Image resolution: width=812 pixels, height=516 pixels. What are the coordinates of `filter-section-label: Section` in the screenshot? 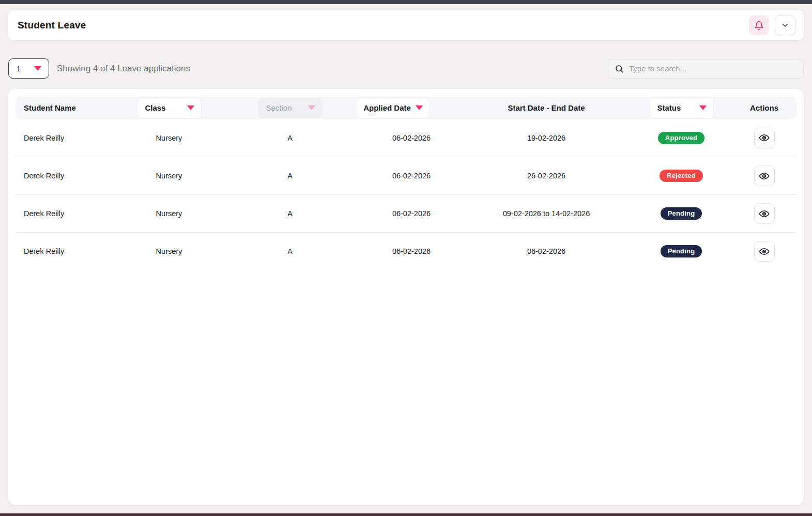 It's located at (279, 108).